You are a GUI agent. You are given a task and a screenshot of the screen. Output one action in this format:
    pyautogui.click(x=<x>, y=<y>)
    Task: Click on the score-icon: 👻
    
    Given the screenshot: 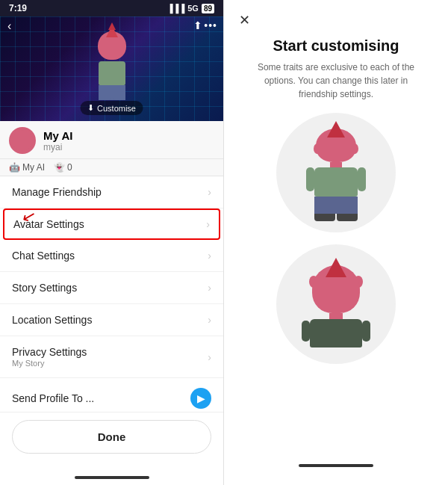 What is the action you would take?
    pyautogui.click(x=60, y=167)
    